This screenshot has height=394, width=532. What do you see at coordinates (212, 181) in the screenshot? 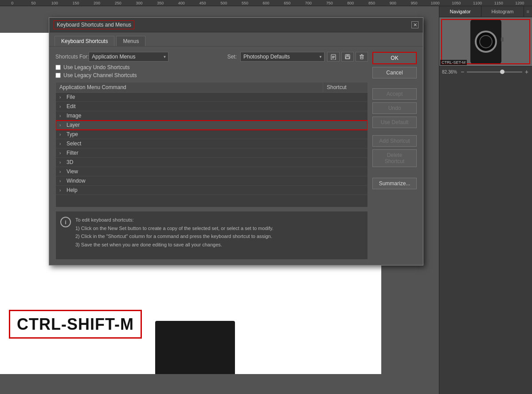
I see `menu-item-window: › Window` at bounding box center [212, 181].